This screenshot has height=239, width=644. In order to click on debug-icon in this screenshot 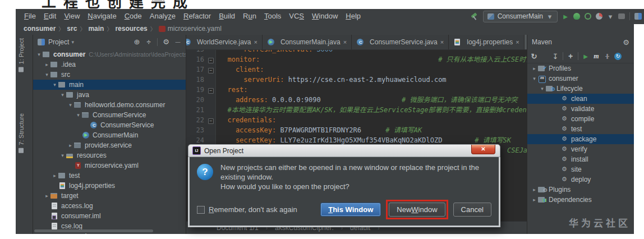, I will do `click(577, 16)`.